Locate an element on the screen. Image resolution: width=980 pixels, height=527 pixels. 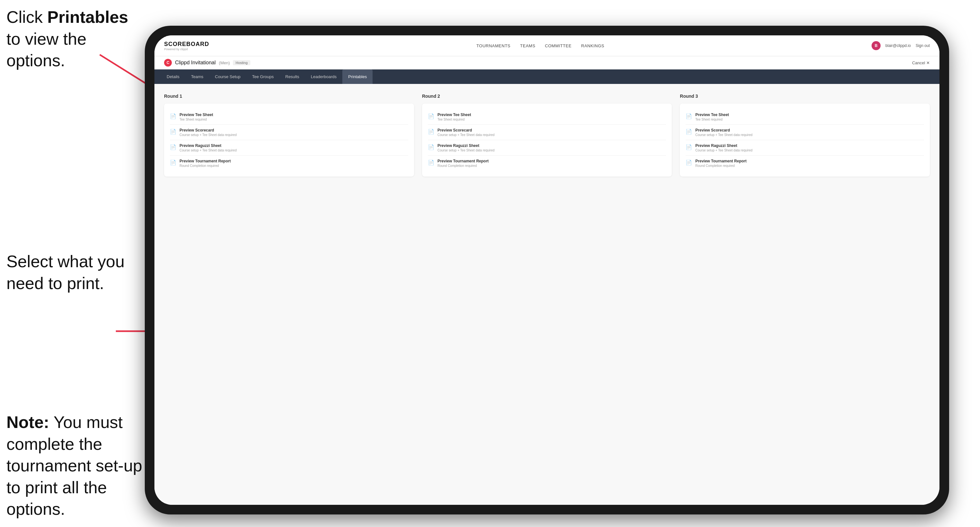
print-sublabel-12: Round Completion required is located at coordinates (721, 166).